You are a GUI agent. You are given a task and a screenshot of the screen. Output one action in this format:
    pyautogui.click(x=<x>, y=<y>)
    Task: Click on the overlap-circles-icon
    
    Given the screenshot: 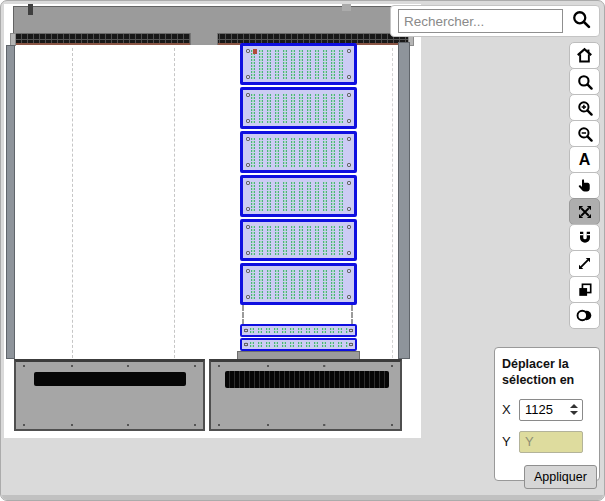 What is the action you would take?
    pyautogui.click(x=584, y=316)
    